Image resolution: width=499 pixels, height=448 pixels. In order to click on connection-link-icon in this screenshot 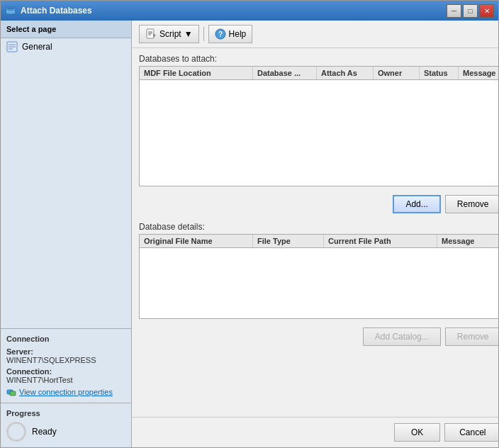, I will do `click(11, 392)`.